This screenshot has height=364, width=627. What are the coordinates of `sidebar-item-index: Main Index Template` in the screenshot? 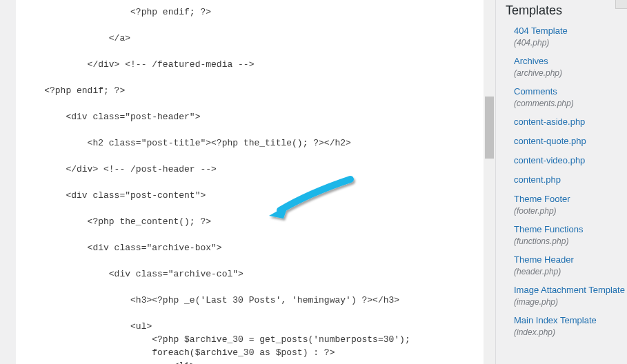 It's located at (555, 320).